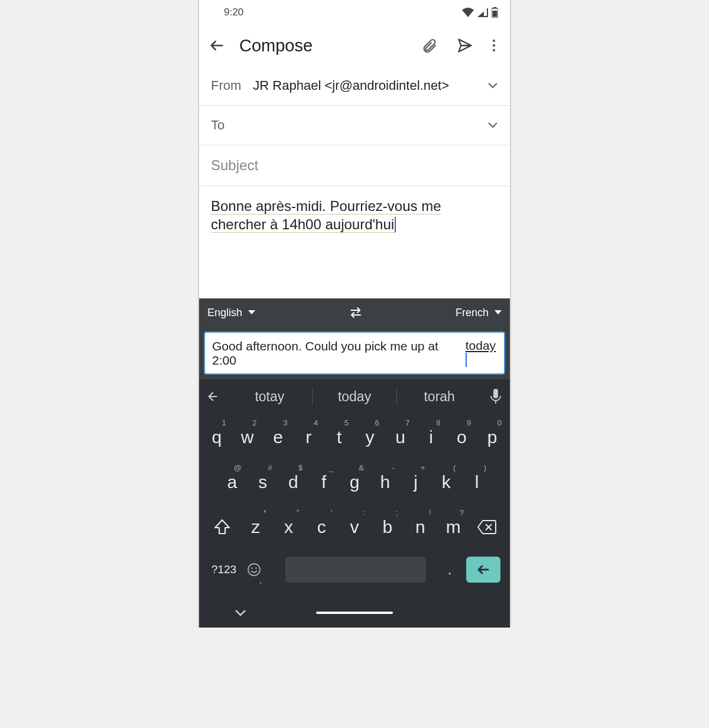 The height and width of the screenshot is (728, 709). I want to click on subject-placeholder: Subject, so click(235, 165).